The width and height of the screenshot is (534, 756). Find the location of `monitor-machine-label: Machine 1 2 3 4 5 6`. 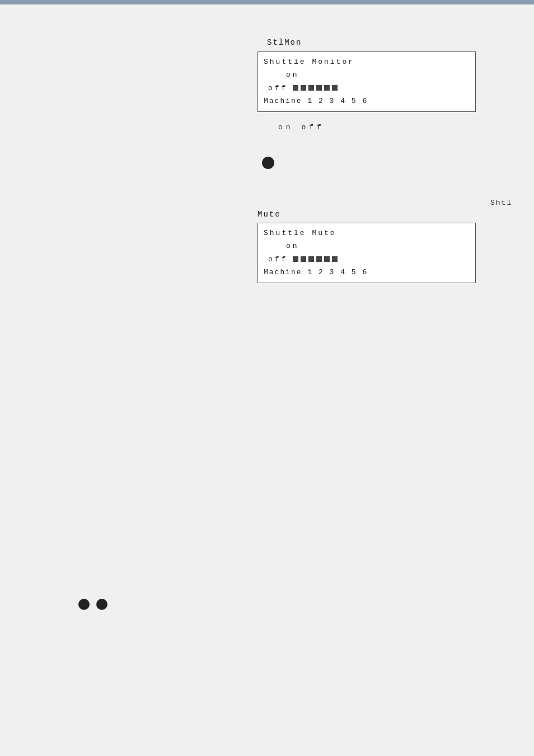

monitor-machine-label: Machine 1 2 3 4 5 6 is located at coordinates (316, 101).